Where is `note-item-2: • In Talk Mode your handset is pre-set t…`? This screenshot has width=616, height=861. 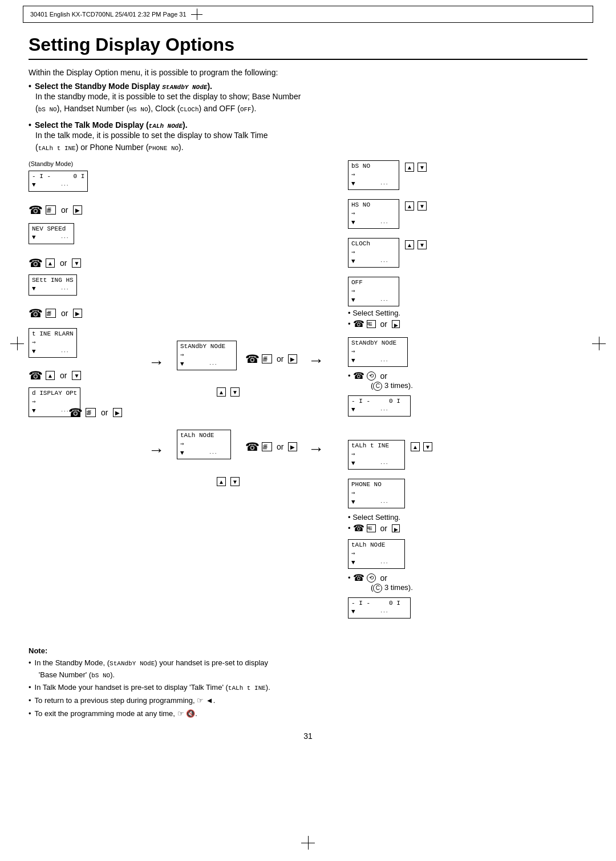
note-item-2: • In Talk Mode your handset is pre-set t… is located at coordinates (308, 688).